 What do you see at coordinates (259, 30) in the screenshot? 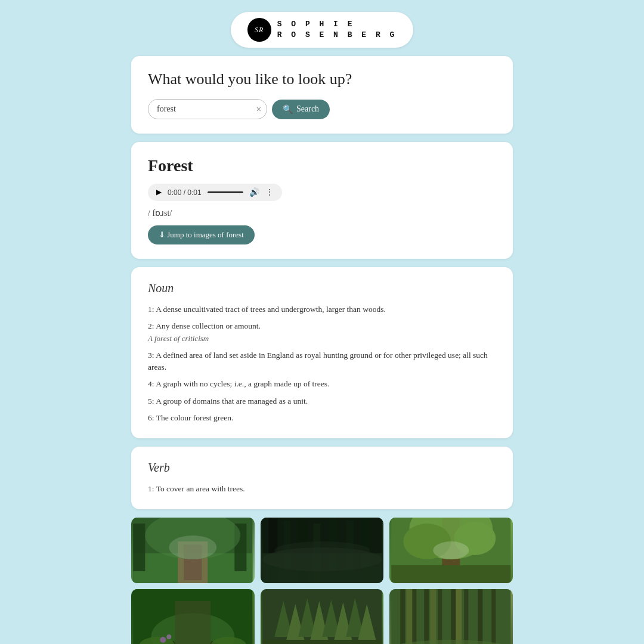
I see `logo-initials: SR` at bounding box center [259, 30].